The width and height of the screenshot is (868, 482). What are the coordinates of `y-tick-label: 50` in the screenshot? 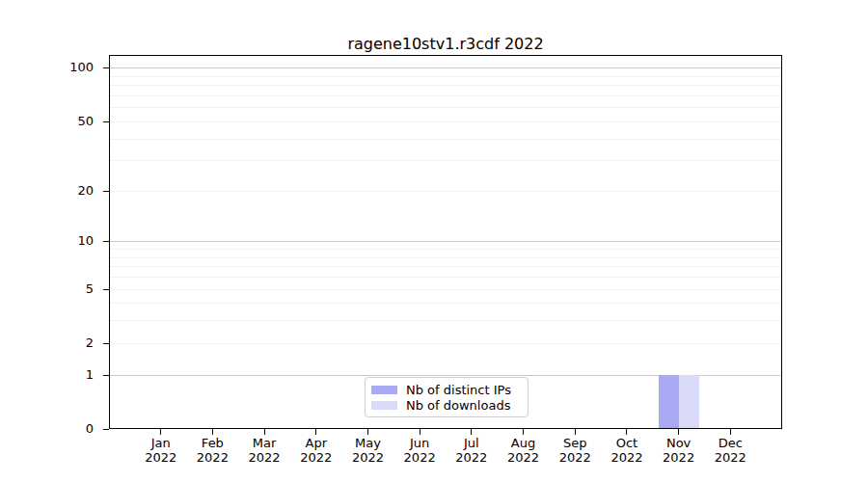 It's located at (46, 121).